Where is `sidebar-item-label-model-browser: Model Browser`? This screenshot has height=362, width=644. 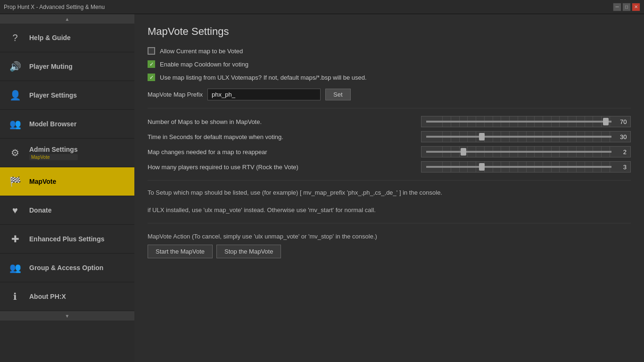 sidebar-item-label-model-browser: Model Browser is located at coordinates (53, 124).